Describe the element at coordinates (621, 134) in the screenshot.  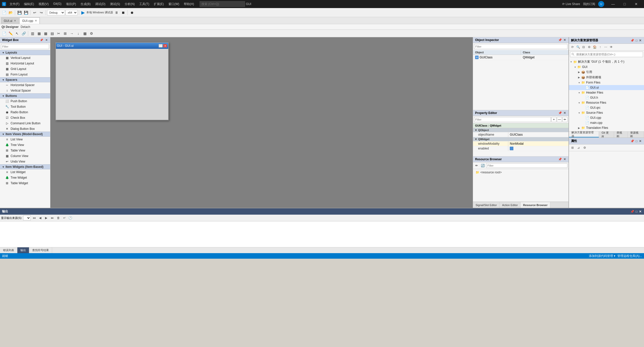
I see `tab-class-view: 类视图` at that location.